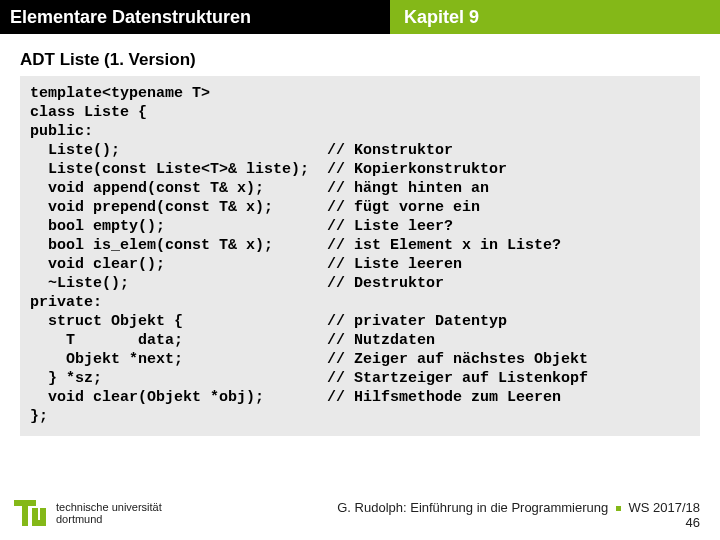 The image size is (720, 540). I want to click on slide-header: Elementare Datenstrukturen Kapitel 9, so click(360, 17).